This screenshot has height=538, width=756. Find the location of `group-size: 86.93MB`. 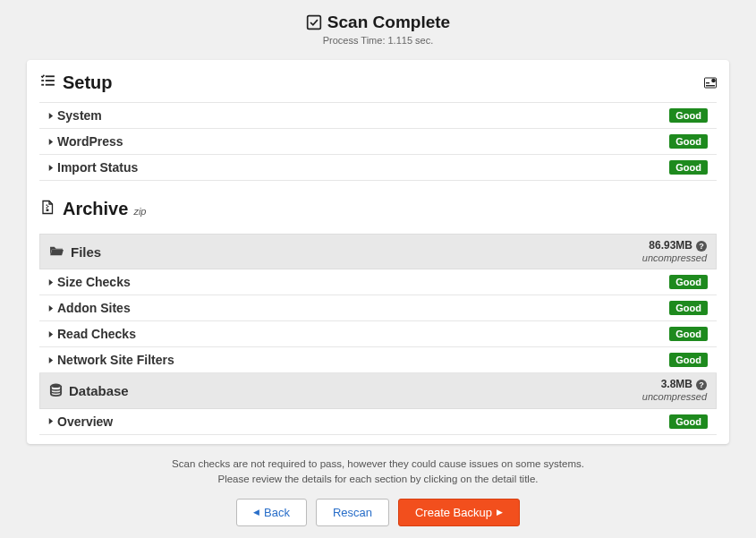

group-size: 86.93MB is located at coordinates (671, 246).